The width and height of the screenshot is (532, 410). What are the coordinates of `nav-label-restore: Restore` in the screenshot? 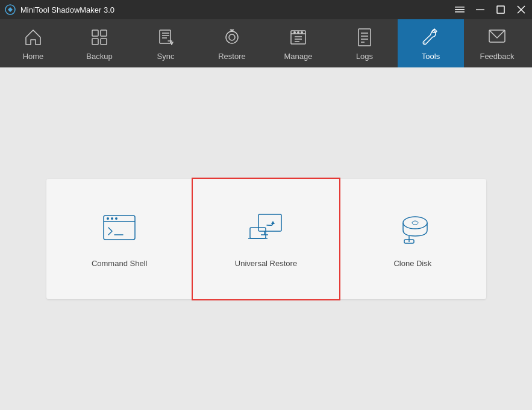 It's located at (232, 57).